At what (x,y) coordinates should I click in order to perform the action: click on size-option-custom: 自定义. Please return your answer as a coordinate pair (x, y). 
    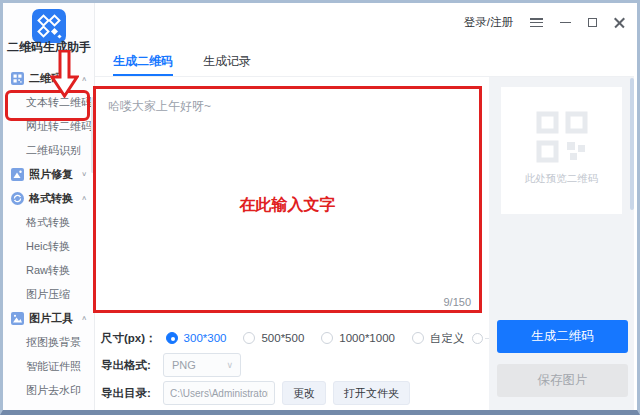
    Looking at the image, I should click on (438, 338).